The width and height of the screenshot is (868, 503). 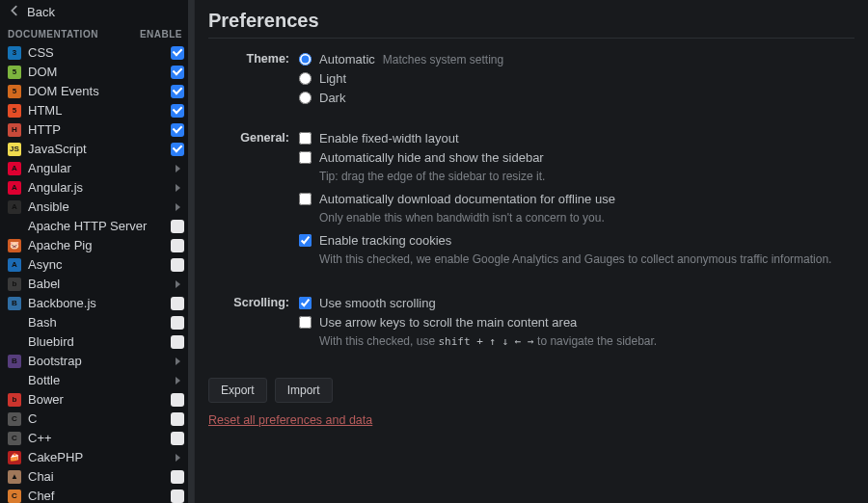 I want to click on smooth-scrolling-label: Use smooth scrolling, so click(x=378, y=304).